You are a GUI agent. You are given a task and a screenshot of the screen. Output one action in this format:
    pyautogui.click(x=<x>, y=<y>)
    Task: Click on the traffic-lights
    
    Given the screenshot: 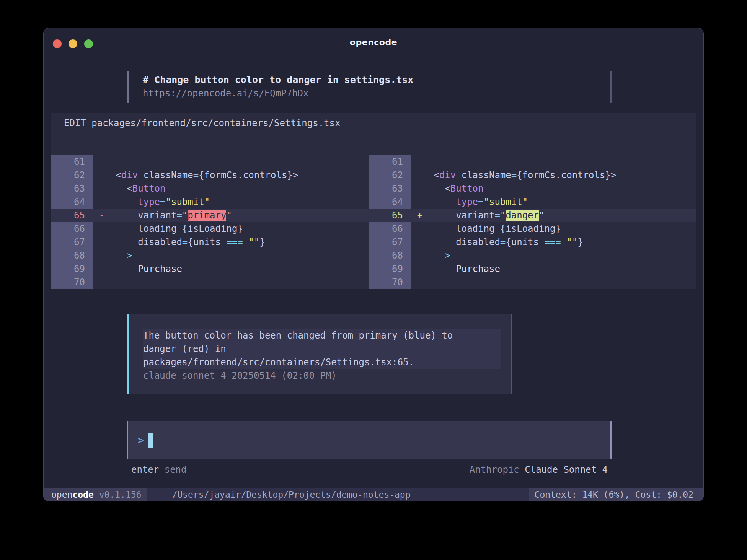 What is the action you would take?
    pyautogui.click(x=73, y=44)
    